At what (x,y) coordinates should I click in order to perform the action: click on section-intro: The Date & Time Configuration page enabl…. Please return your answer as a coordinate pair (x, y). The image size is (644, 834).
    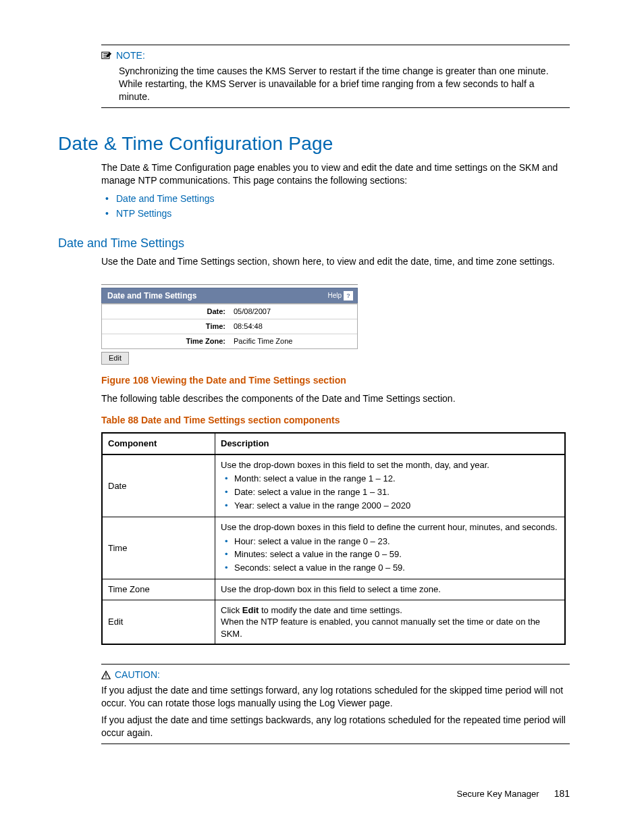
    Looking at the image, I should click on (336, 174).